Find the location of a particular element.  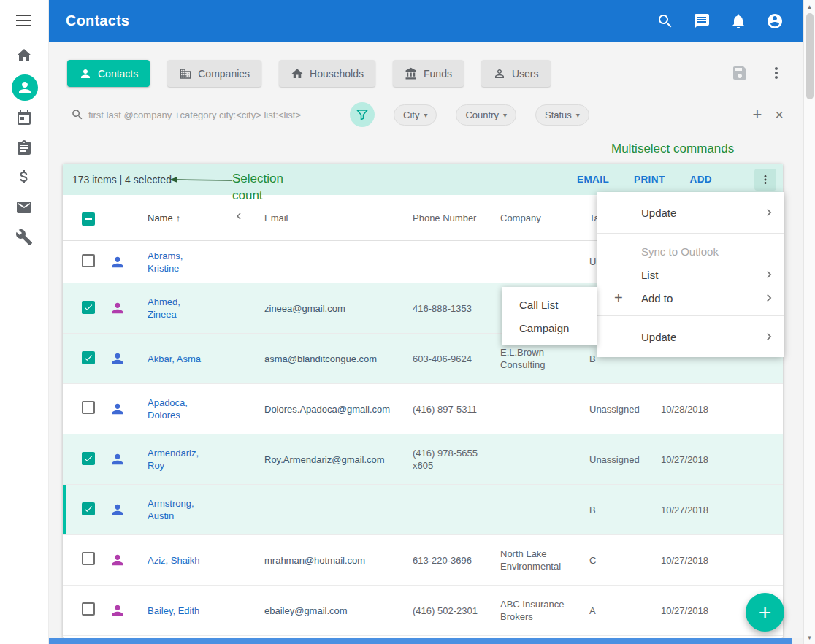

search-bar: City▾ Country▾ Status▾ + × is located at coordinates (427, 115).